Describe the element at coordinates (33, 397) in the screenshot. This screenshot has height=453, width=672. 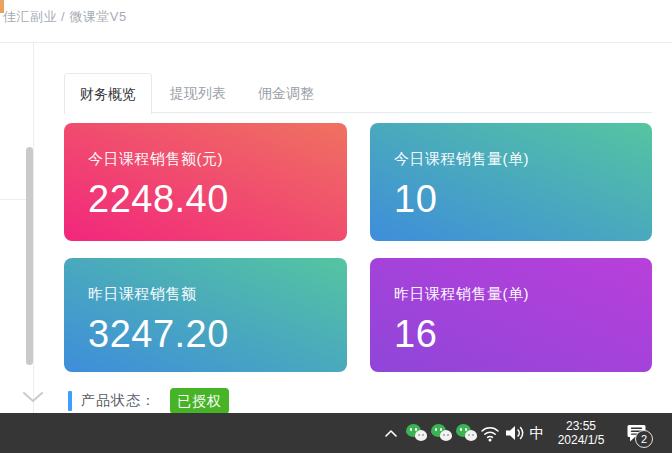
I see `chevron-down-icon` at that location.